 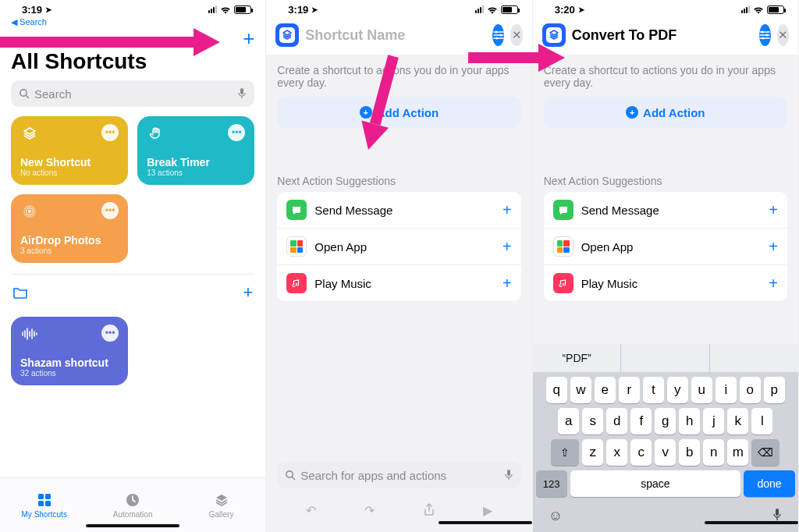 I want to click on shortcut-tile-airdrop-photos: ••• AirDrop Photos 3 actions, so click(x=69, y=229).